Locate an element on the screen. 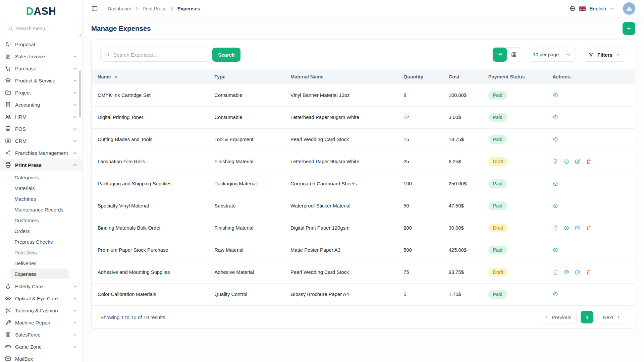 The width and height of the screenshot is (644, 362). sidebar-item-label: Elderly Care is located at coordinates (29, 286).